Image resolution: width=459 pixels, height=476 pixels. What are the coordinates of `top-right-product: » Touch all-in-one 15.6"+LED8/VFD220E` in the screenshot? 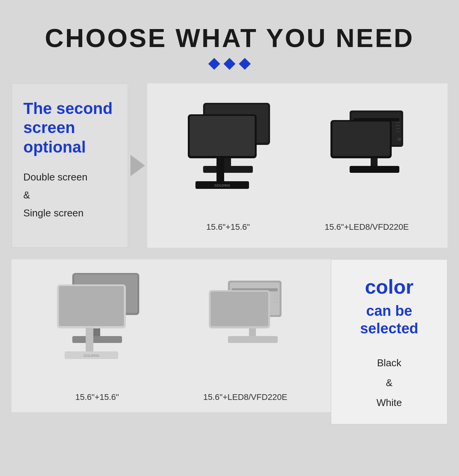 It's located at (367, 166).